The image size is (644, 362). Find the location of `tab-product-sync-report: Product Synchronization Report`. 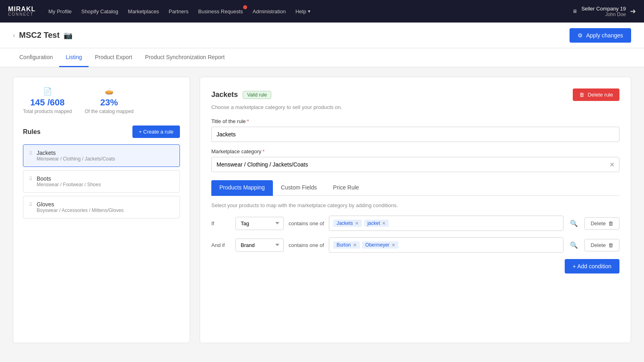

tab-product-sync-report: Product Synchronization Report is located at coordinates (185, 58).